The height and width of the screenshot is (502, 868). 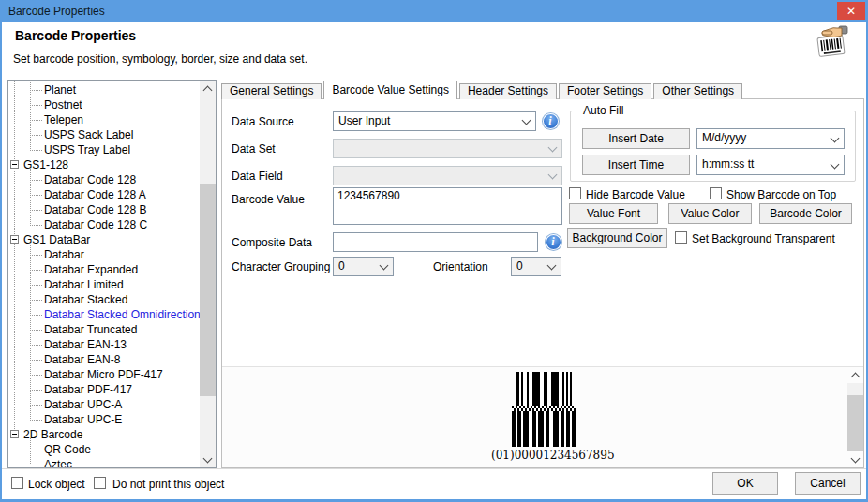 I want to click on hide-barcode-value-label: Hide Barcode Value, so click(x=636, y=195).